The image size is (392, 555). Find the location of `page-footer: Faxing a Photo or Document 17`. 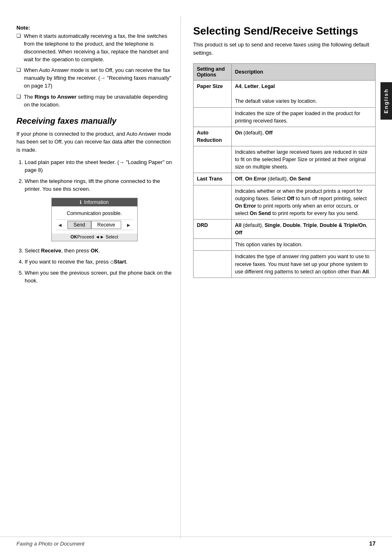

page-footer: Faxing a Photo or Document 17 is located at coordinates (196, 542).